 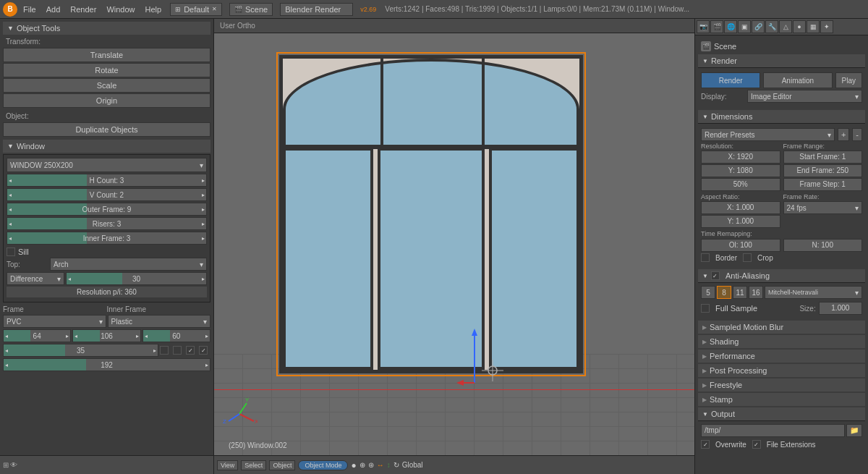 What do you see at coordinates (813, 27) in the screenshot?
I see `tab-texture: ▦` at bounding box center [813, 27].